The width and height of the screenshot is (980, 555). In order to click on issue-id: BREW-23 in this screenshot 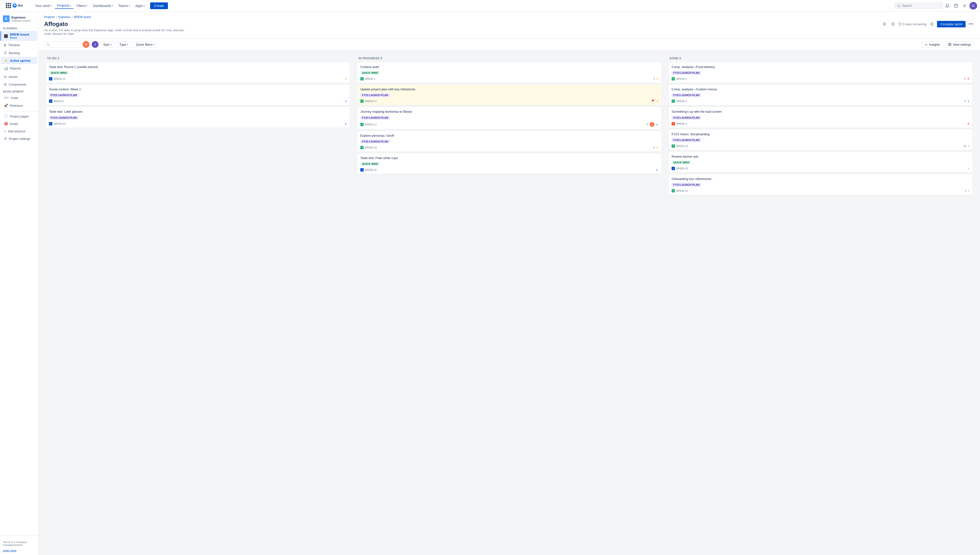, I will do `click(59, 124)`.